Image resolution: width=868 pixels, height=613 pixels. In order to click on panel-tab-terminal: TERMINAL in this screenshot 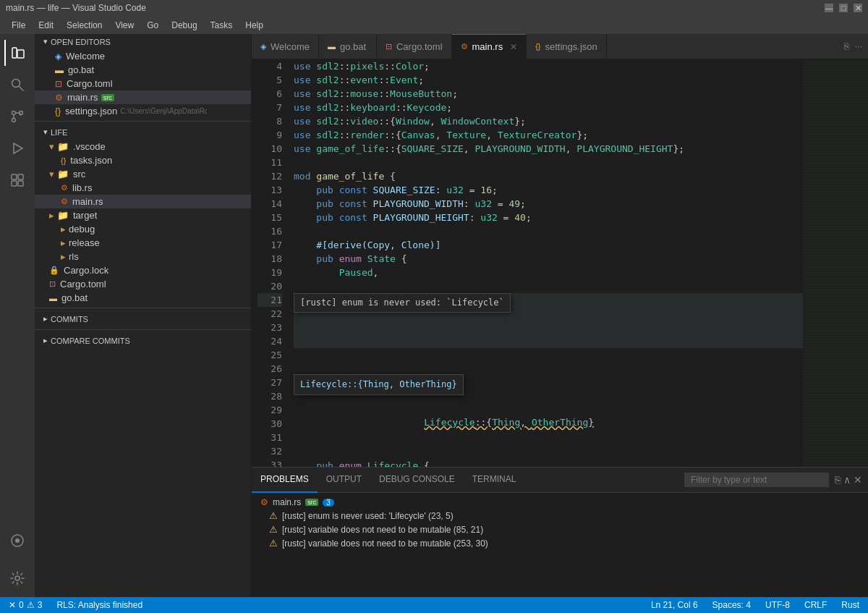, I will do `click(495, 481)`.